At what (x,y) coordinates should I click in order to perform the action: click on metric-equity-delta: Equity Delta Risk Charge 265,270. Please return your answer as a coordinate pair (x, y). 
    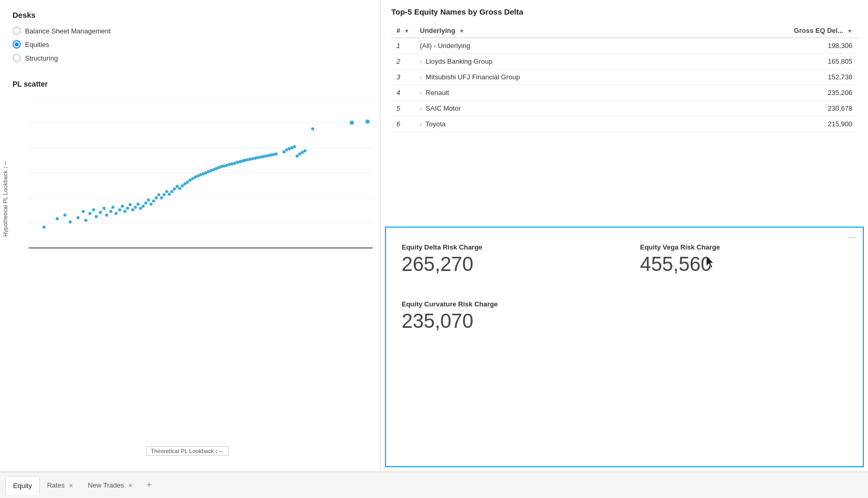
    Looking at the image, I should click on (505, 259).